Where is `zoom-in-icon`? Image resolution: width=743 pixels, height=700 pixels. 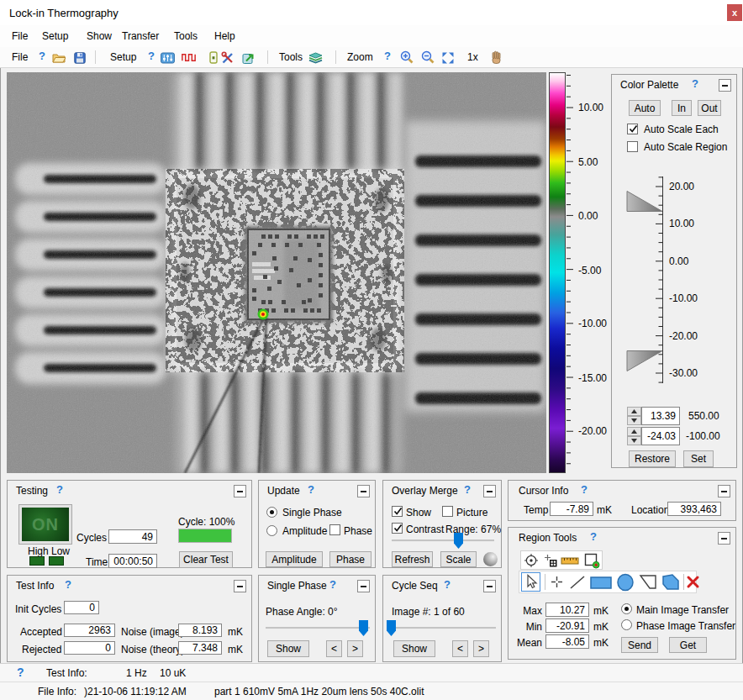 zoom-in-icon is located at coordinates (407, 57).